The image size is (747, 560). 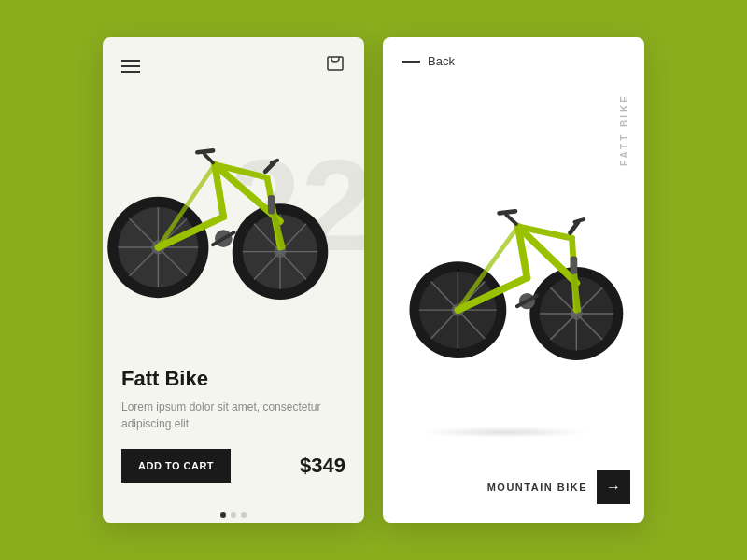 I want to click on product-info: Fatt Bike Lorem ipsum dolor sit amet, co…, so click(x=233, y=427).